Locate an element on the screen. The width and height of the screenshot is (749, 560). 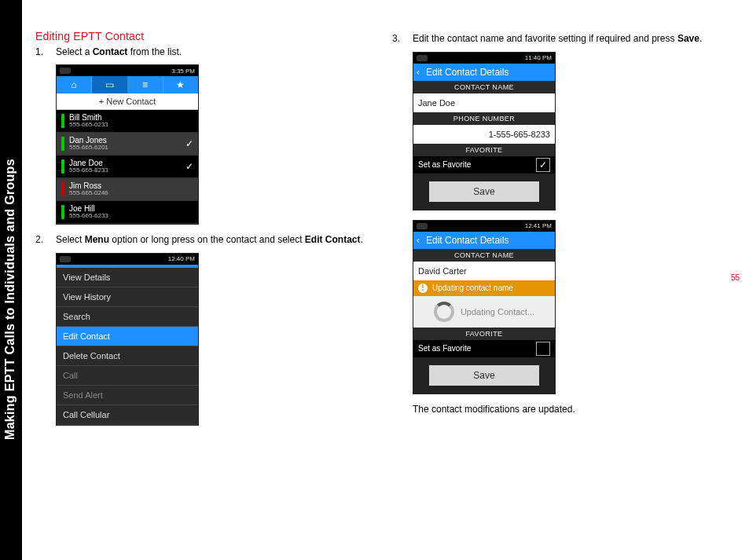
menu-item: Send Alert is located at coordinates (127, 396).